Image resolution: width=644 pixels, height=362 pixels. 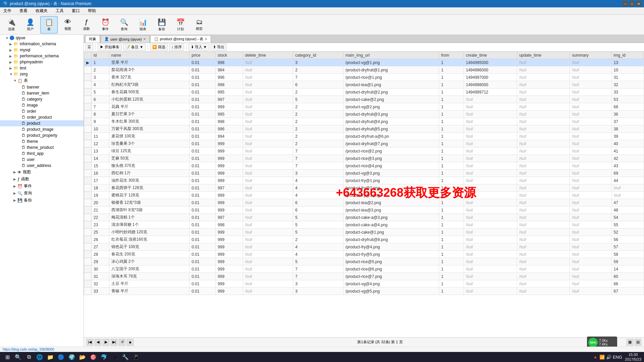 I want to click on sidebar-item-functions: ▶ ƒ 函数, so click(x=42, y=179).